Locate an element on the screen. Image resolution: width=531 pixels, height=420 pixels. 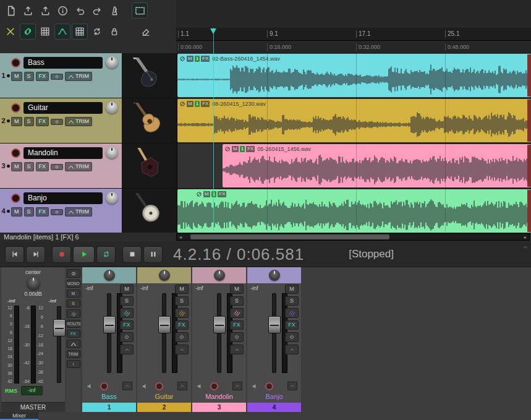
mono-button: MONO is located at coordinates (74, 283).